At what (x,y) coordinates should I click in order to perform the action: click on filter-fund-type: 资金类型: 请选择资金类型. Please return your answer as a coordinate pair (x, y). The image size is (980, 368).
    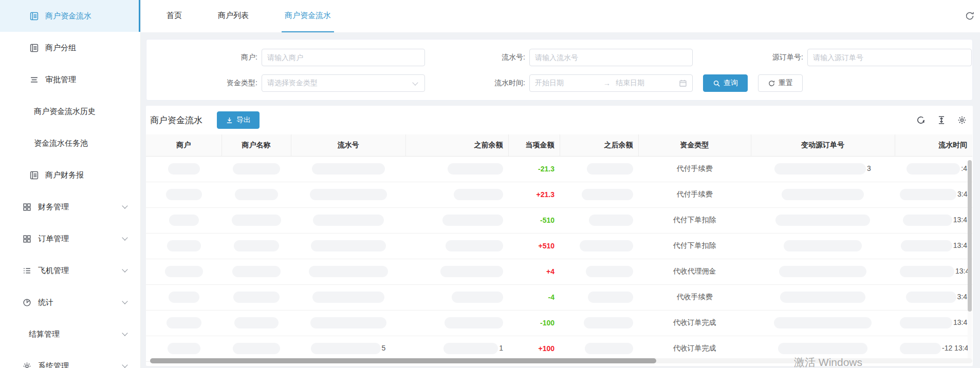
    Looking at the image, I should click on (286, 83).